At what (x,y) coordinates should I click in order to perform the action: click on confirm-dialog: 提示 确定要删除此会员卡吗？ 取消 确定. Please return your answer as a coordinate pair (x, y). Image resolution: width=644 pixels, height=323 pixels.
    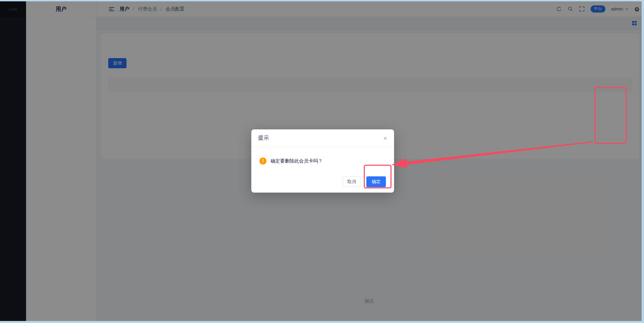
    Looking at the image, I should click on (323, 161).